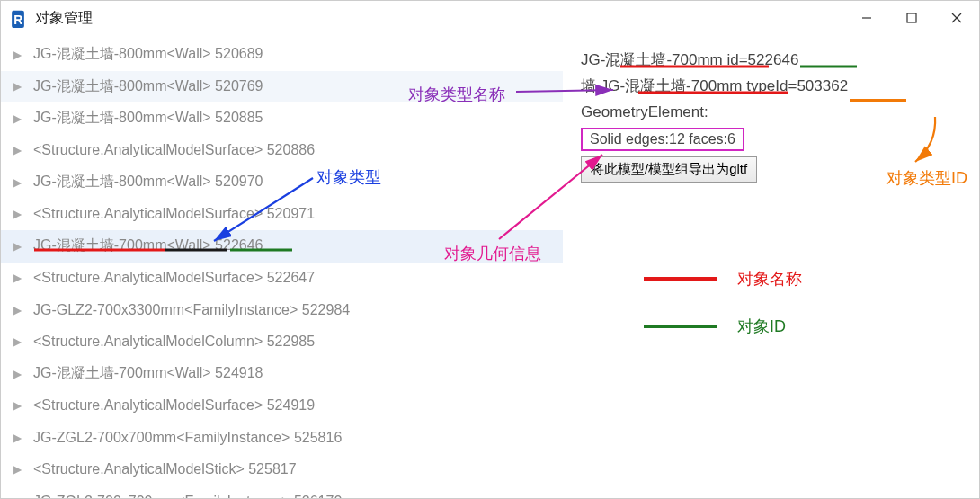 Image resolution: width=980 pixels, height=499 pixels. I want to click on tree-label: JG-混凝土墙-800mm<Wall> 520689, so click(148, 54).